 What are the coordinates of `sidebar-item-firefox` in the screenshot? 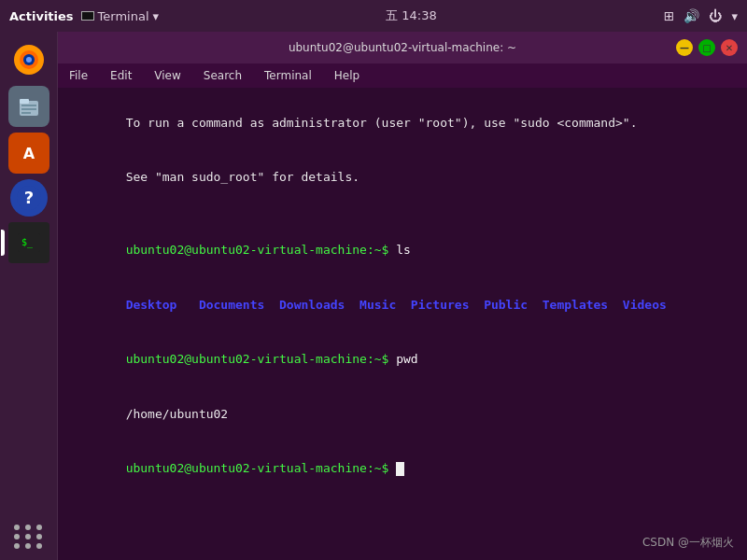 It's located at (29, 60).